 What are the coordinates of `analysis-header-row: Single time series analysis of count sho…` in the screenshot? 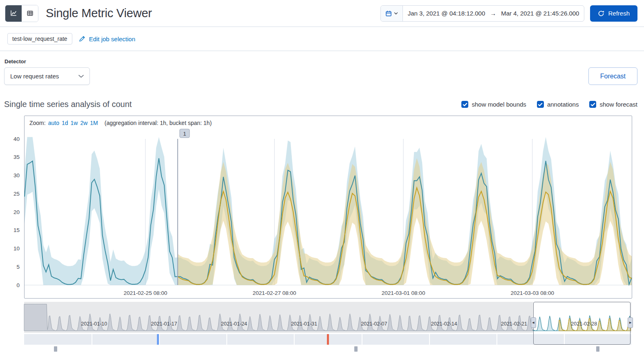 It's located at (322, 100).